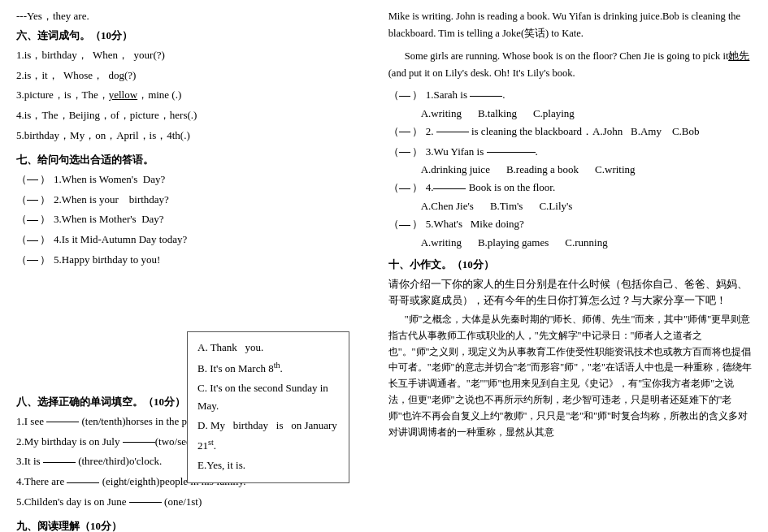  Describe the element at coordinates (192, 96) in the screenshot. I see `s6-item-3: 3.picture，is，The，yellow，mine (.)` at that location.